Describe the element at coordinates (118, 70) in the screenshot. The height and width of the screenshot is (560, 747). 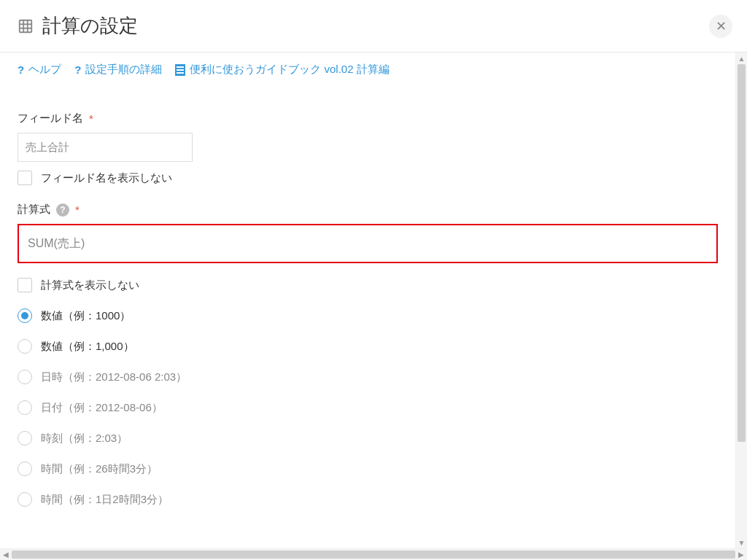
I see `procedure-detail-link: ? 設定手順の詳細` at that location.